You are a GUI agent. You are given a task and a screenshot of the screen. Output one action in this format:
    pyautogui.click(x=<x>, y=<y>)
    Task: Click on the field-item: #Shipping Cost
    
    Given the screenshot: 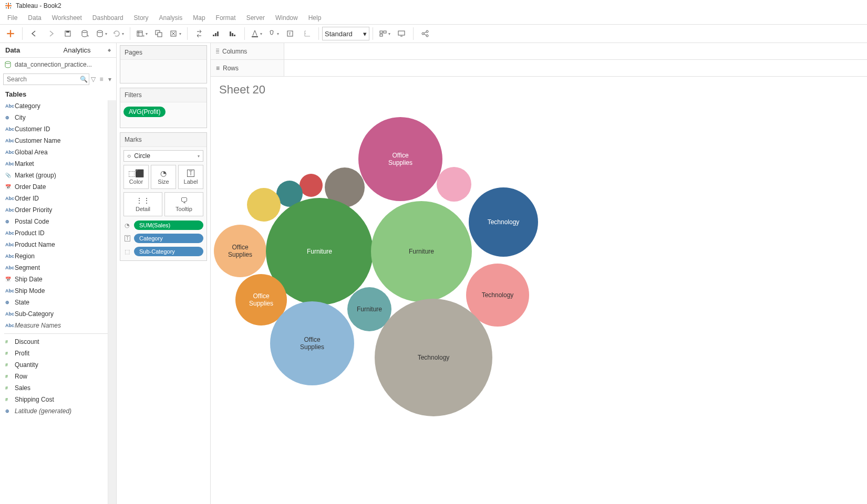 What is the action you would take?
    pyautogui.click(x=58, y=400)
    